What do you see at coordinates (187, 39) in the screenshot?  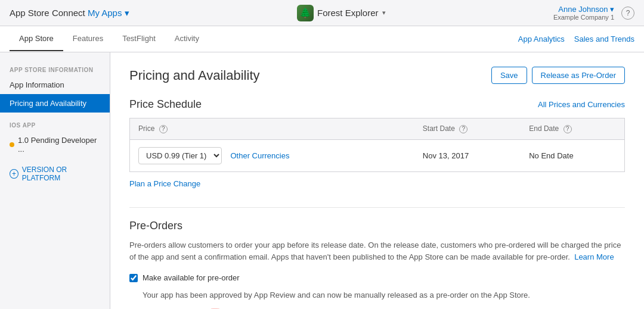 I see `tab-activity: Activity` at bounding box center [187, 39].